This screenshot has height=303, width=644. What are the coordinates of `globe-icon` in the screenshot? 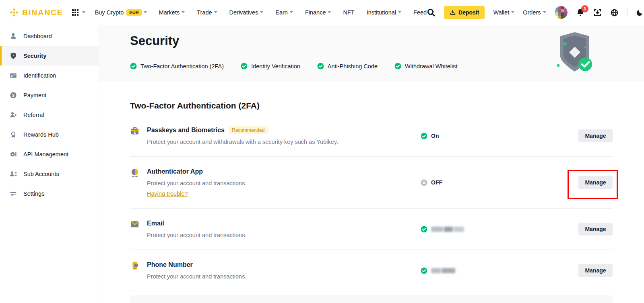 It's located at (614, 13).